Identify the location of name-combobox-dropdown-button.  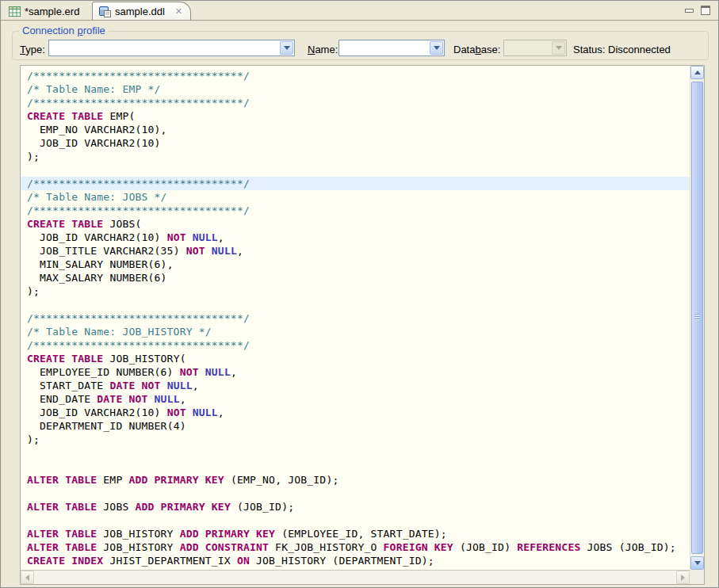
(436, 48).